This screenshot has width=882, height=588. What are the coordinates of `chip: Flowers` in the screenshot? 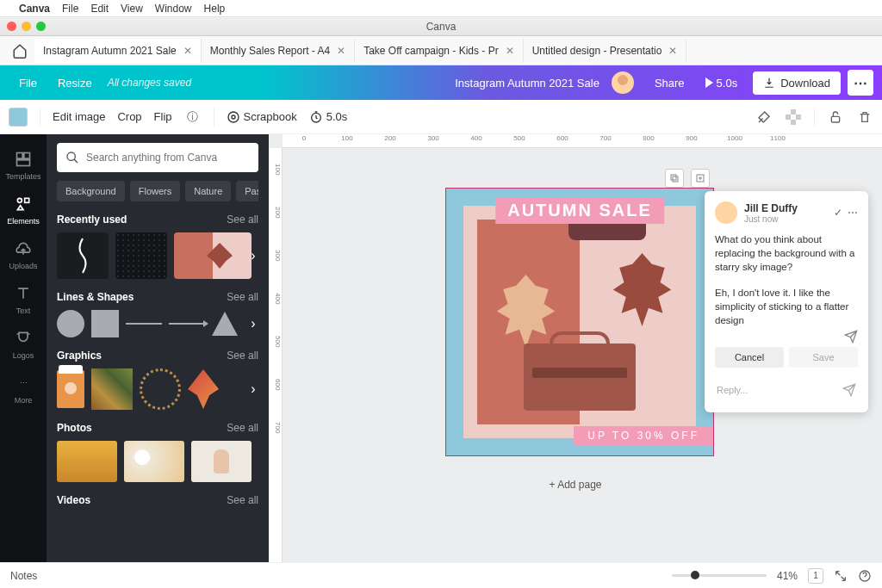 It's located at (155, 191).